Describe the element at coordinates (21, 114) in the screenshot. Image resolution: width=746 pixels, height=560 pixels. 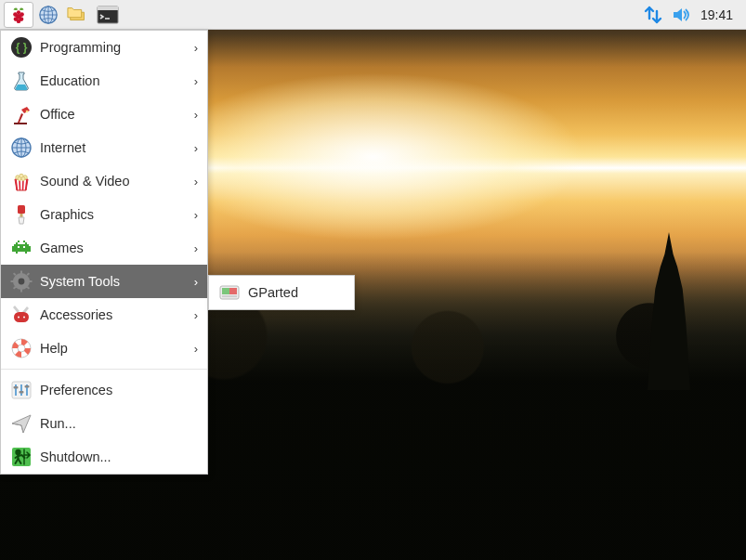
I see `desk-lamp-icon` at that location.